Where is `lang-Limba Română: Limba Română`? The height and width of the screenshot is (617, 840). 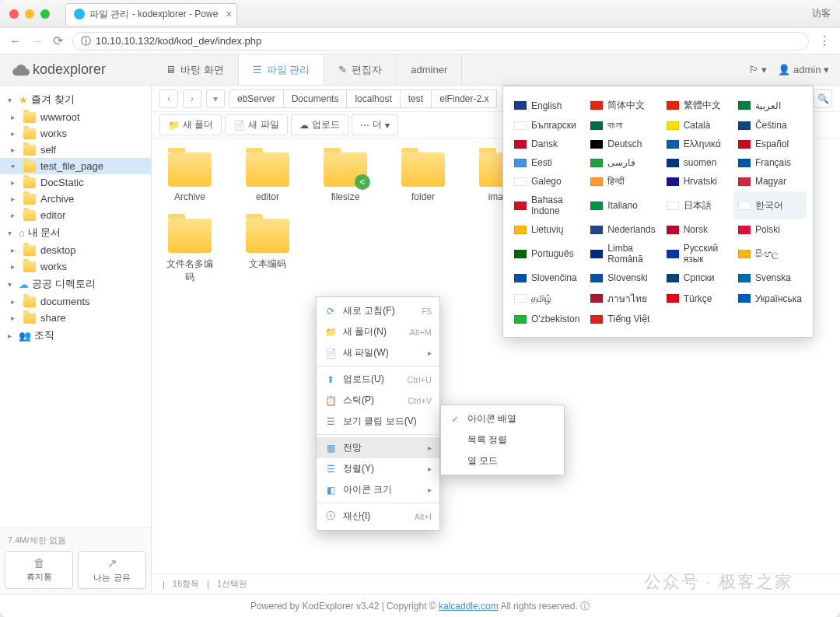 lang-Limba Română: Limba Română is located at coordinates (622, 254).